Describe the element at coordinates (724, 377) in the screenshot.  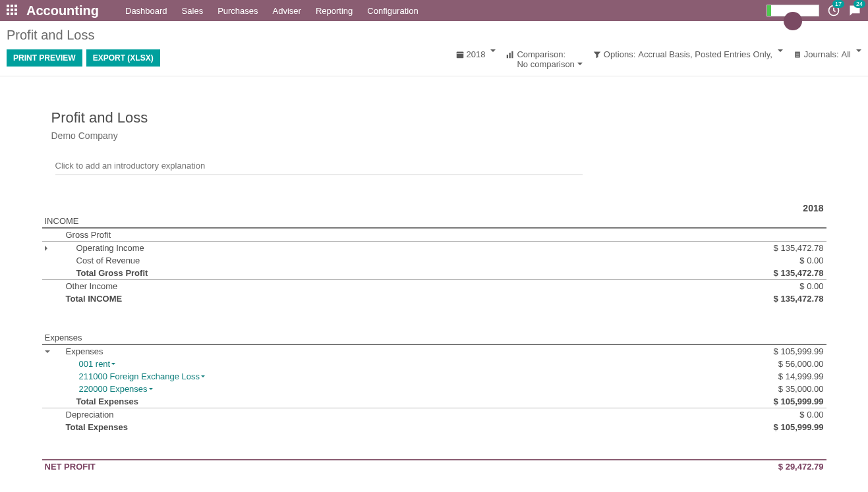
I see `account-211000-amount: $ 14,999.99` at that location.